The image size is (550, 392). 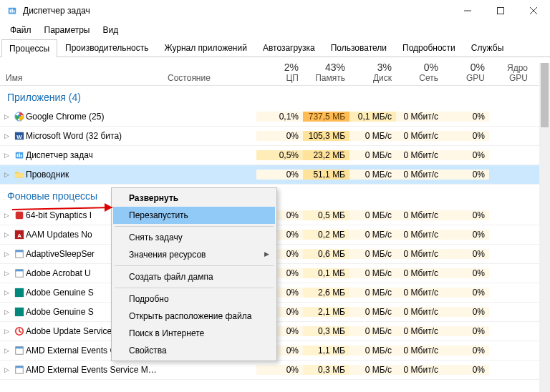 What do you see at coordinates (266, 254) in the screenshot?
I see `chevron-right-icon: ▶` at bounding box center [266, 254].